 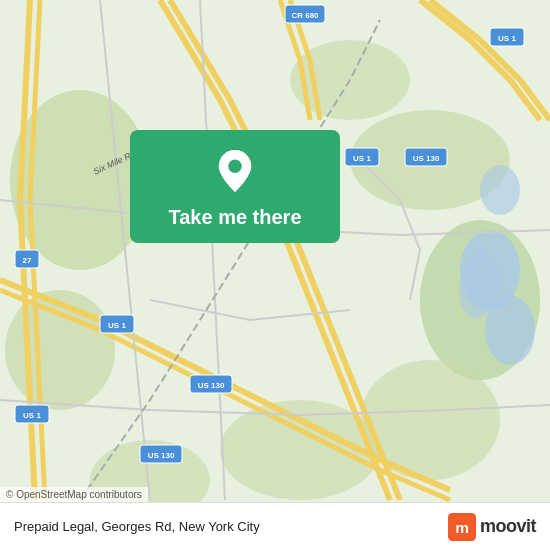 I want to click on take-me-there-card: Take me there, so click(x=235, y=186).